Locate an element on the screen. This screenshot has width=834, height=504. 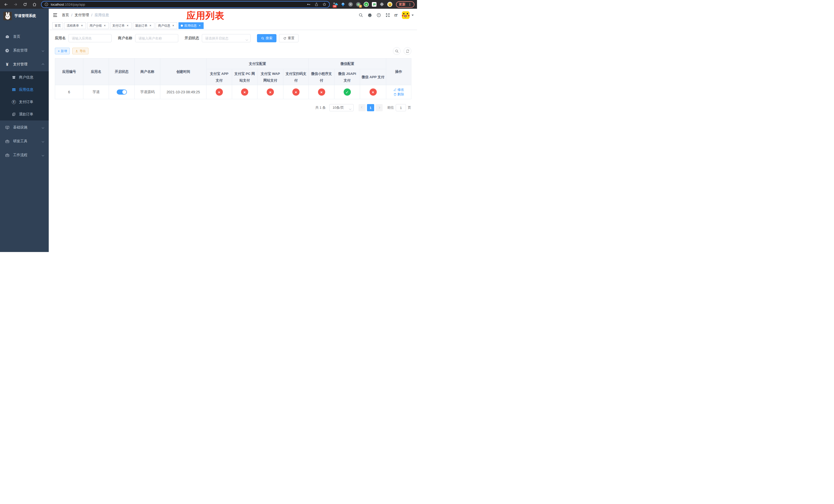
search-button: 搜索 is located at coordinates (267, 38).